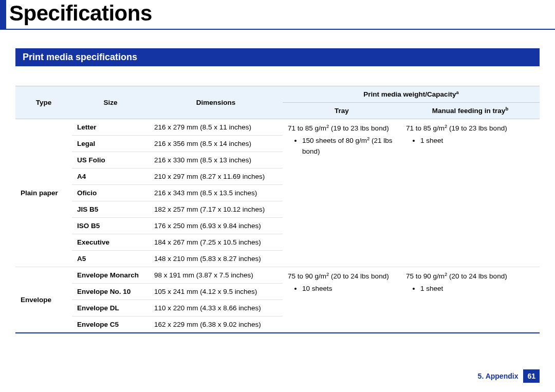  I want to click on capacity-group-label: Print media weight/Capacity, so click(410, 95).